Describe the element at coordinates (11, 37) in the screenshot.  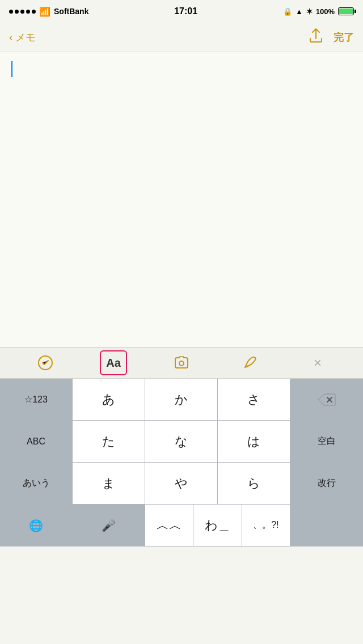
I see `back-chevron-icon: ‹` at that location.